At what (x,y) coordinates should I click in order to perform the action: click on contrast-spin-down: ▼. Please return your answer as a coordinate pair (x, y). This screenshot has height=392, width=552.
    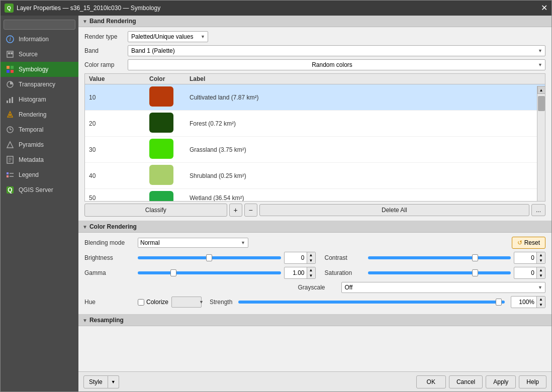
    Looking at the image, I should click on (541, 260).